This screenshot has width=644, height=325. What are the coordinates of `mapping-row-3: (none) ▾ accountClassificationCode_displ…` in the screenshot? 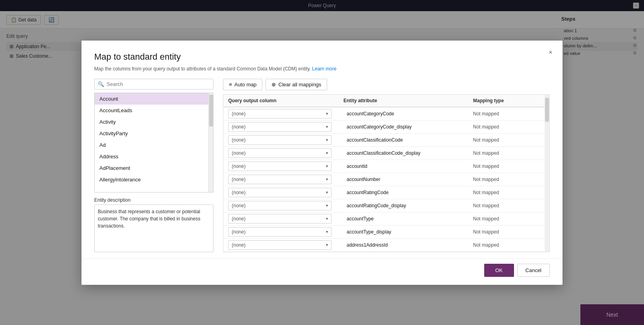 It's located at (386, 154).